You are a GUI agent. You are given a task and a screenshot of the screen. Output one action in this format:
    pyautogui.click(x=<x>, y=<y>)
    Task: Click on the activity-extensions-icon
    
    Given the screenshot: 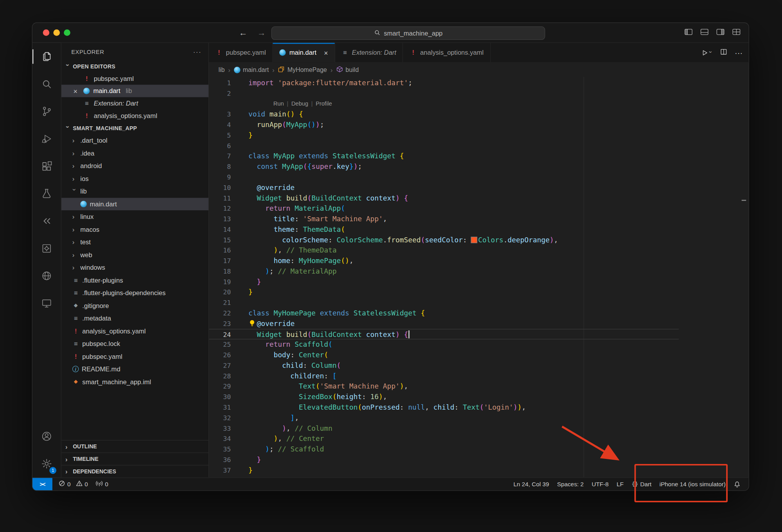 What is the action you would take?
    pyautogui.click(x=47, y=166)
    